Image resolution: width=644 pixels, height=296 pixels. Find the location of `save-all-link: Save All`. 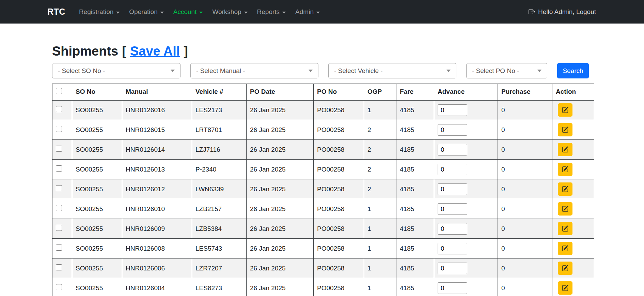

save-all-link: Save All is located at coordinates (155, 51).